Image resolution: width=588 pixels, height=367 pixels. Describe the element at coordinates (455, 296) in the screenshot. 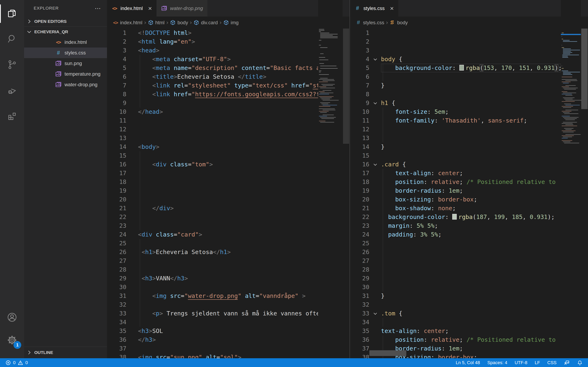

I see `code-line-31: 31}` at that location.